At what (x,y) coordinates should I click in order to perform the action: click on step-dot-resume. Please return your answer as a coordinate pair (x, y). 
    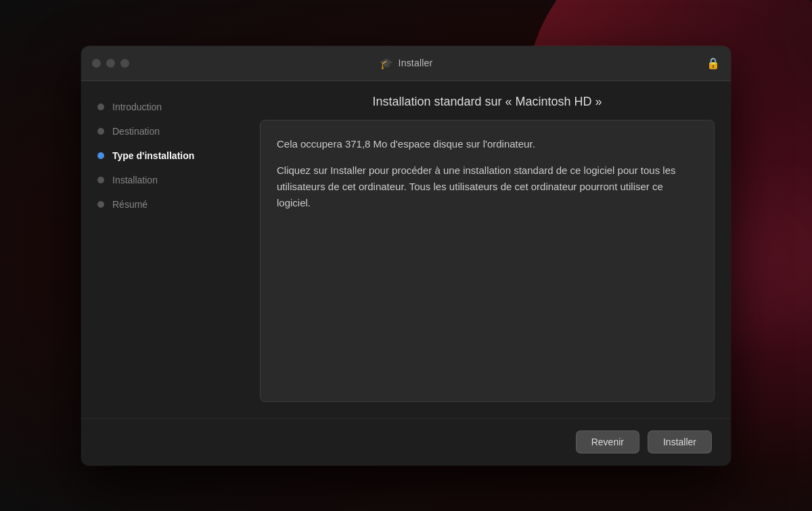
    Looking at the image, I should click on (101, 204).